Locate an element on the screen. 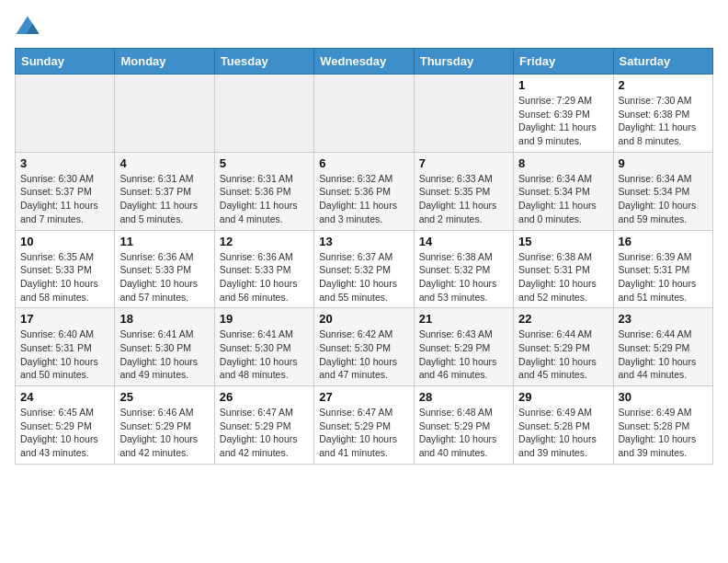 The height and width of the screenshot is (563, 728). calendar-cell: 18Sunrise: 6:41 AMSunset: 5:30 PMDayligh… is located at coordinates (165, 348).